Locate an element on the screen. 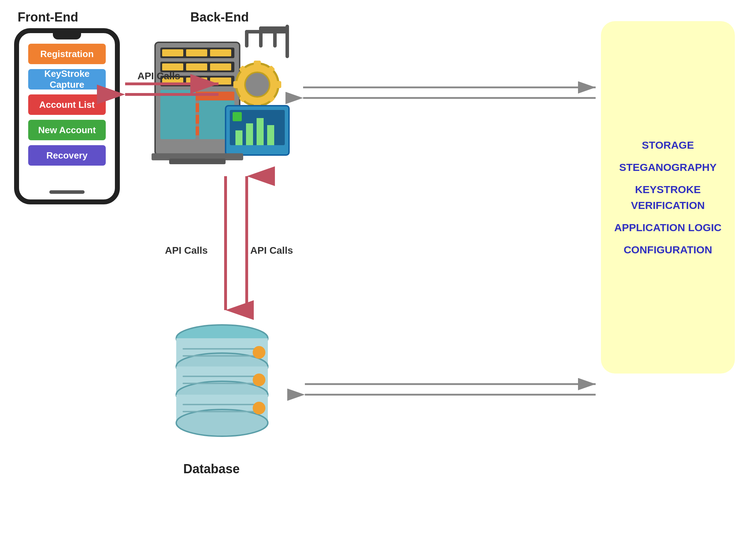 This screenshot has height=555, width=756. registration-button: Registration is located at coordinates (67, 54).